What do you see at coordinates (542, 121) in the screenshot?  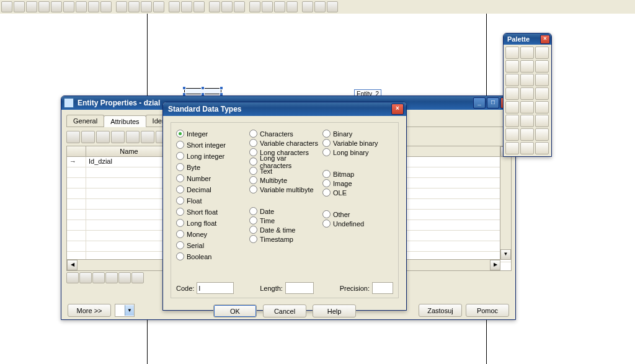 I see `store-icon` at bounding box center [542, 121].